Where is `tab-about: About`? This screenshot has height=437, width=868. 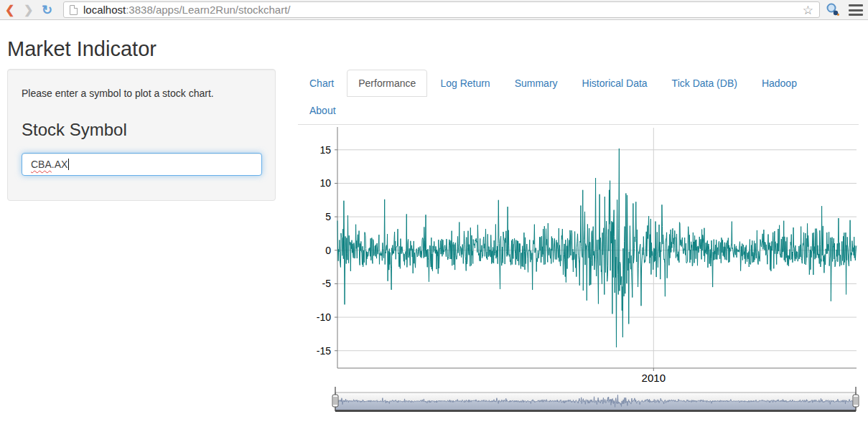 tab-about: About is located at coordinates (323, 111).